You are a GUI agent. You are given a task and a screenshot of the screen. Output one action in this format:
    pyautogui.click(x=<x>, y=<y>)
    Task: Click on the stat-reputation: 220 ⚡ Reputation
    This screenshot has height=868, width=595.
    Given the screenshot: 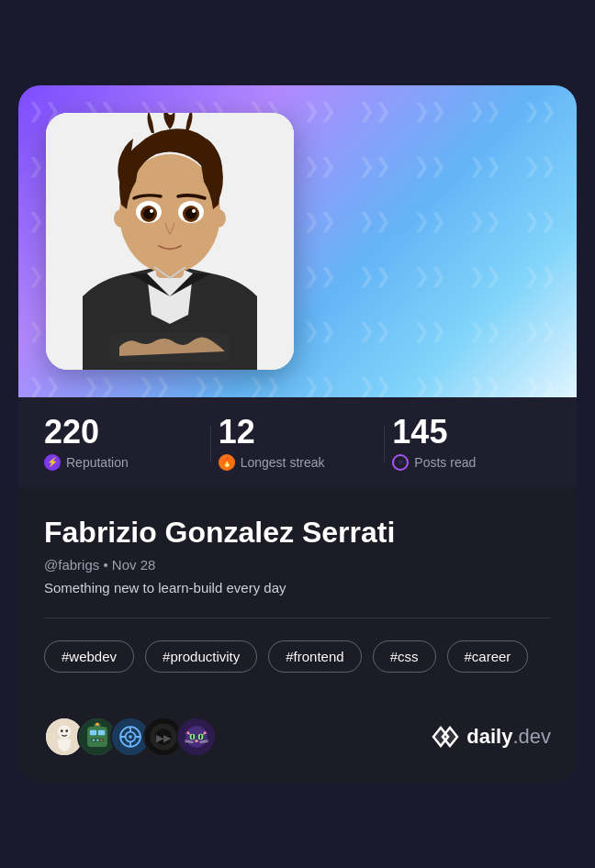 What is the action you would take?
    pyautogui.click(x=123, y=443)
    